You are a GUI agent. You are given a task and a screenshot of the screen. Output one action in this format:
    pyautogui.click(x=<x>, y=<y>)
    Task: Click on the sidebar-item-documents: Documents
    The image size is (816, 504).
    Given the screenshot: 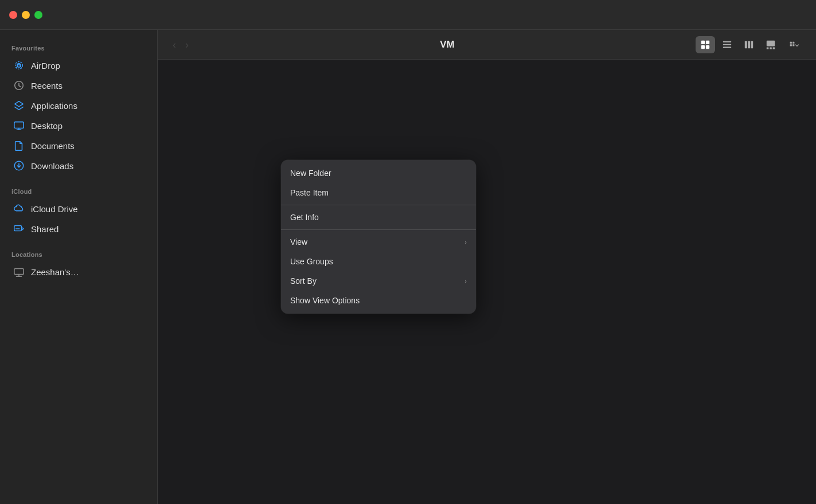 What is the action you would take?
    pyautogui.click(x=79, y=146)
    